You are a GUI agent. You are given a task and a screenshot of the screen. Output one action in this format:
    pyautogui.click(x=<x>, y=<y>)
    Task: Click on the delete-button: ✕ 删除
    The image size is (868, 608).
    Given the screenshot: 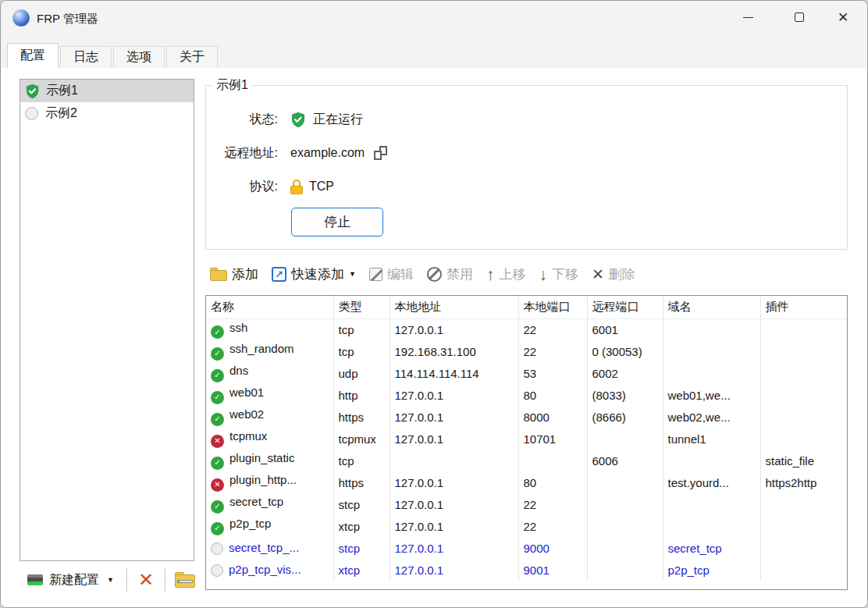 What is the action you would take?
    pyautogui.click(x=614, y=275)
    